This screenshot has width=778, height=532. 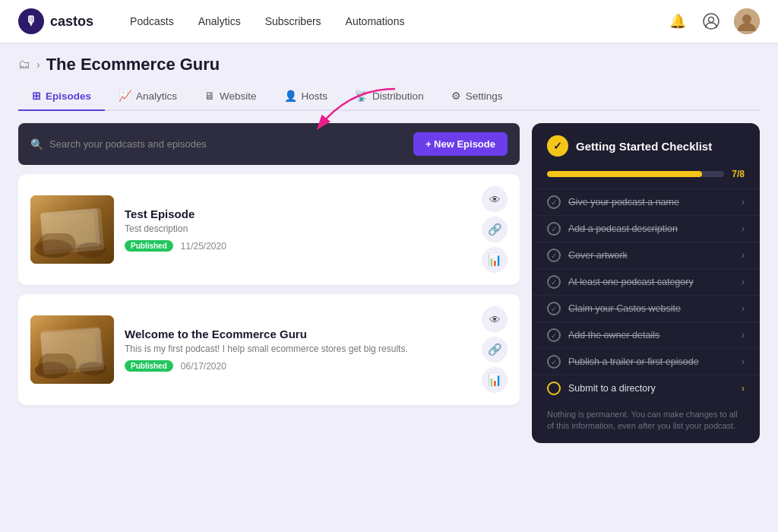 I want to click on checklist-item: ✓ Give your podcast a name ›, so click(x=646, y=202).